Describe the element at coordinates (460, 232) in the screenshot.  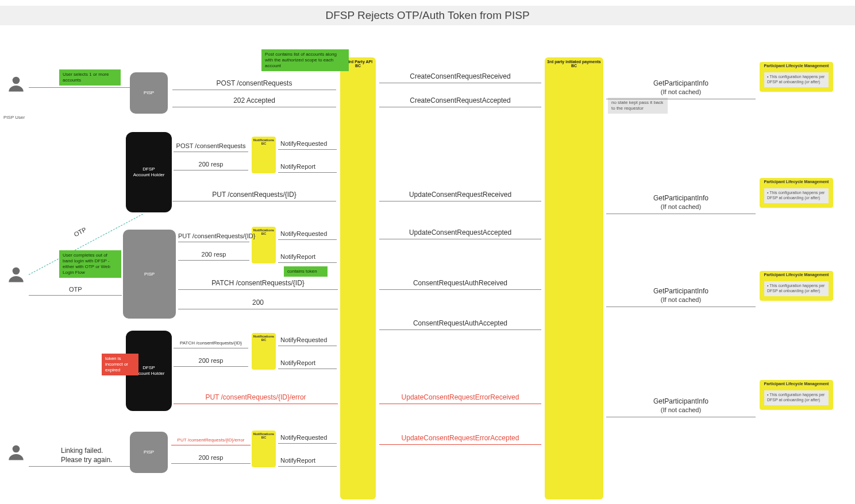
I see `ev: UpdateConsentRequestAccepted` at that location.